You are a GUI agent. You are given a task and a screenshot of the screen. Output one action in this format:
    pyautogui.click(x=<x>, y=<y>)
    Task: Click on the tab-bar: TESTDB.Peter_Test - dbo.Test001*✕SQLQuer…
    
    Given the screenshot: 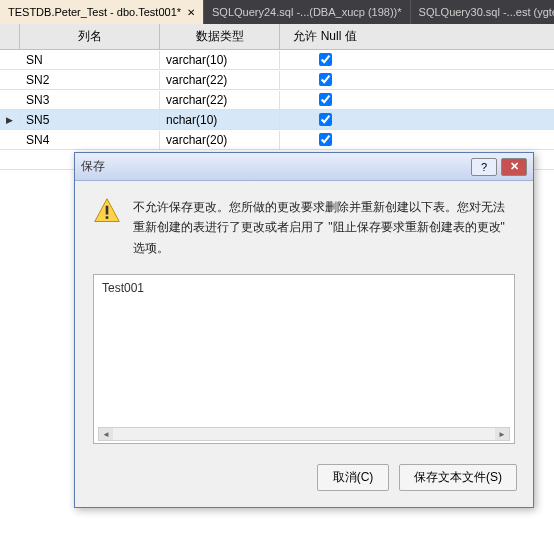 What is the action you would take?
    pyautogui.click(x=277, y=12)
    